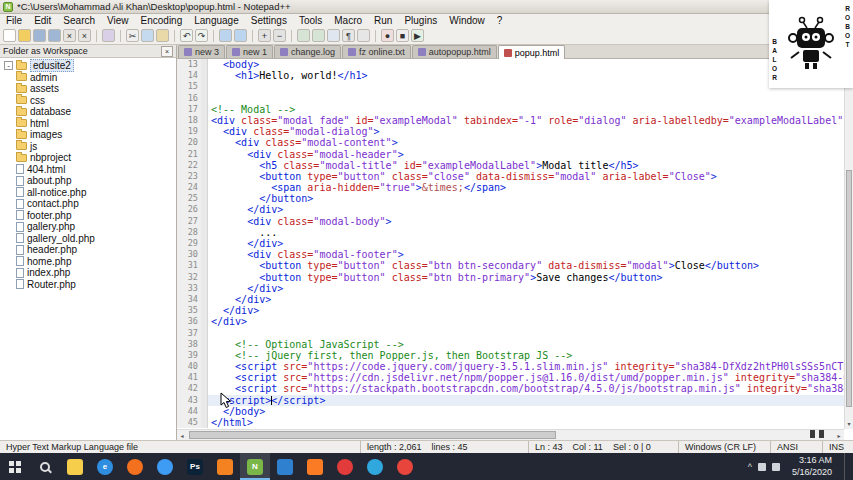 Image resolution: width=853 pixels, height=480 pixels. What do you see at coordinates (165, 466) in the screenshot?
I see `safari-icon` at bounding box center [165, 466].